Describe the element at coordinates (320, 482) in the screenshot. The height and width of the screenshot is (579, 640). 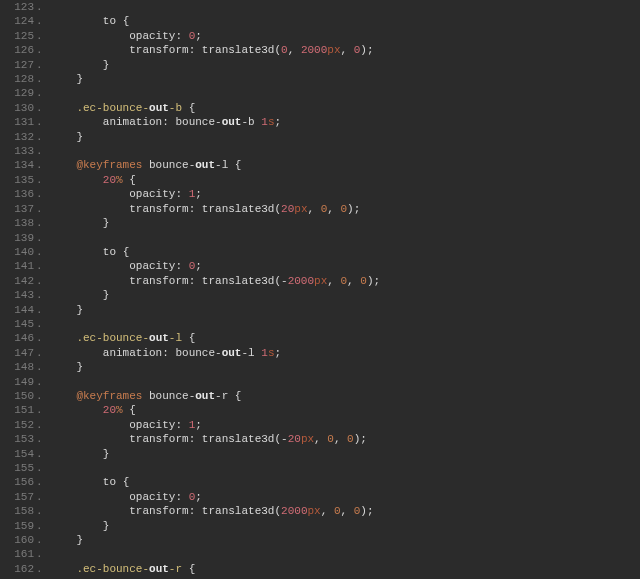
I see `code-line: 156. to {` at that location.